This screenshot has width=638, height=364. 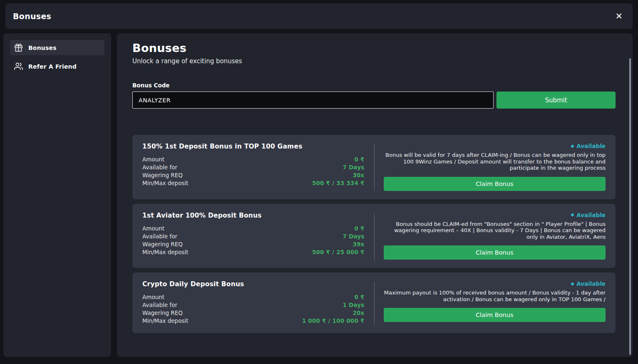 What do you see at coordinates (556, 100) in the screenshot?
I see `submit-button: Submit` at bounding box center [556, 100].